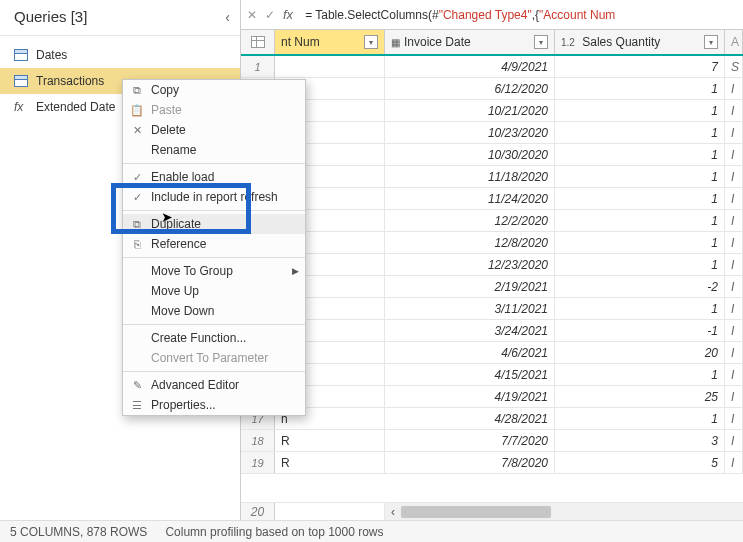 The image size is (743, 542). Describe the element at coordinates (120, 55) in the screenshot. I see `query-item-dates: Dates` at that location.